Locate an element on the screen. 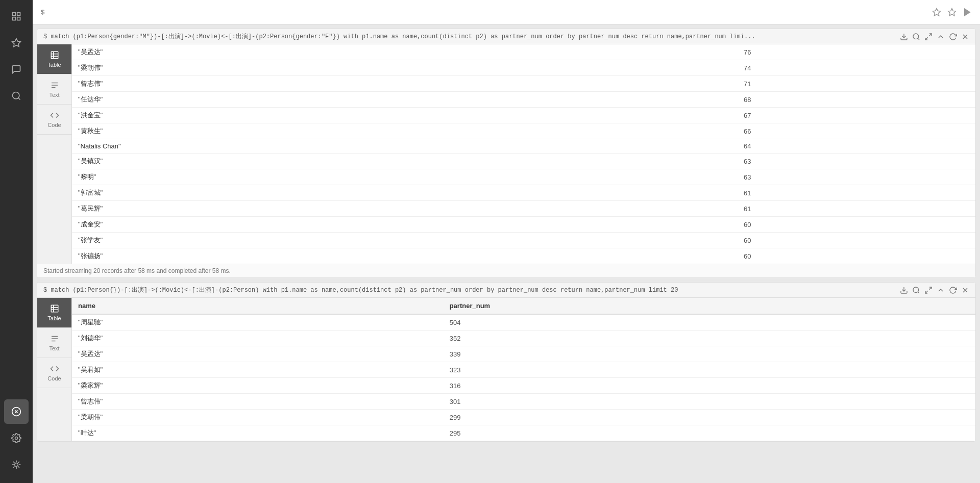  sidebar-item-star is located at coordinates (16, 43).